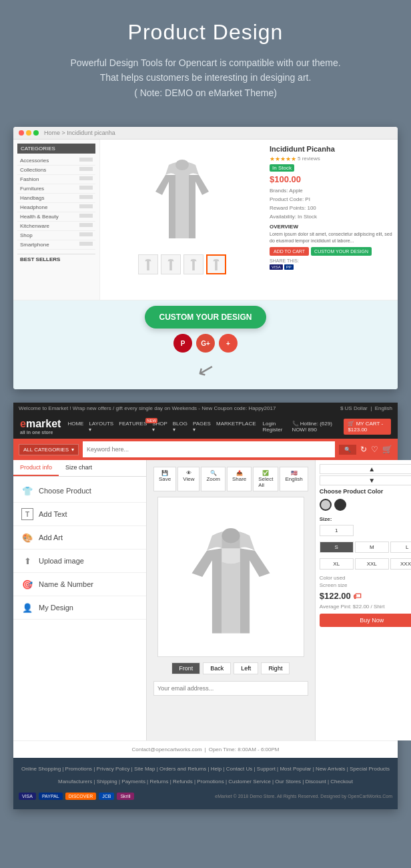  What do you see at coordinates (80, 608) in the screenshot?
I see `menu-my-design: 👤 My Design` at bounding box center [80, 608].